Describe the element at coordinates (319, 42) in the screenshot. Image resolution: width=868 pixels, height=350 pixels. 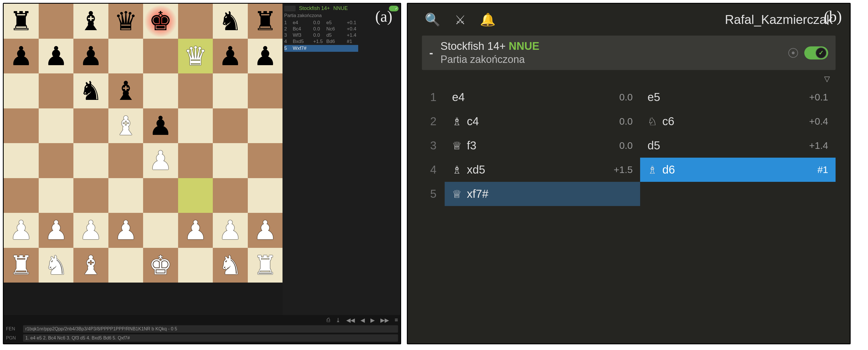
I see `mini-move-cell: +1.5` at that location.